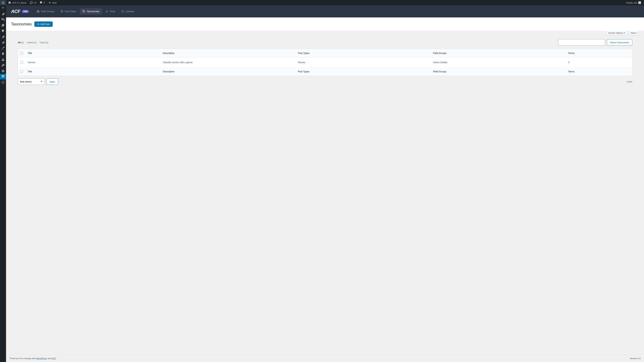 The width and height of the screenshot is (644, 362). I want to click on tag-icon, so click(84, 11).